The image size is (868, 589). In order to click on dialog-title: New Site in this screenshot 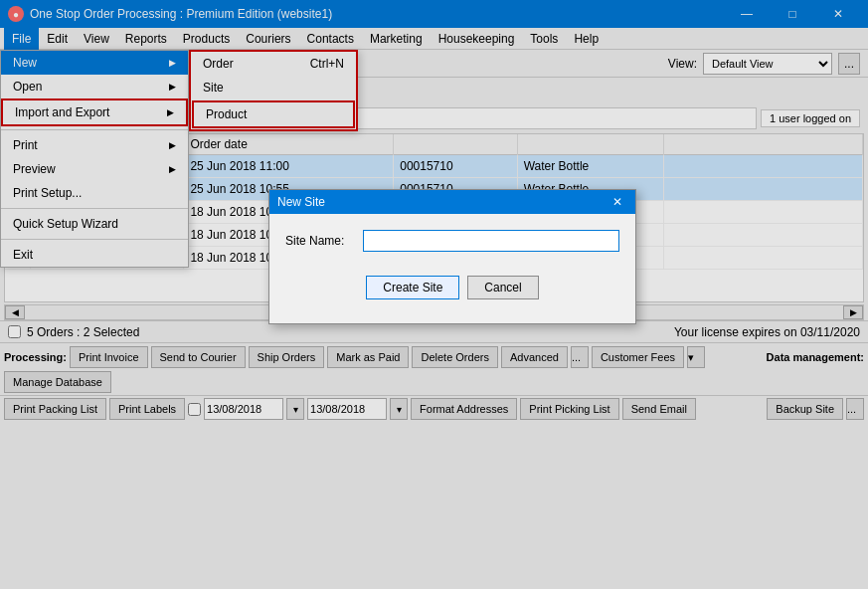, I will do `click(301, 202)`.